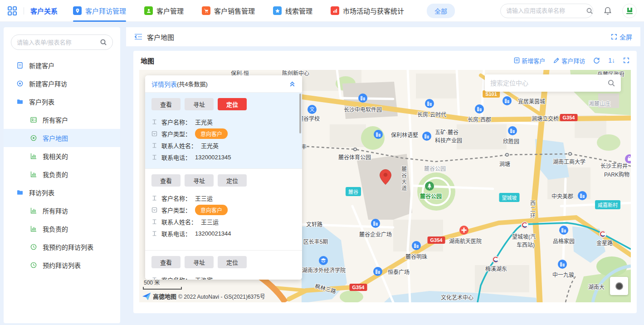  Describe the element at coordinates (629, 14) in the screenshot. I see `avatar-logo-text` at that location.